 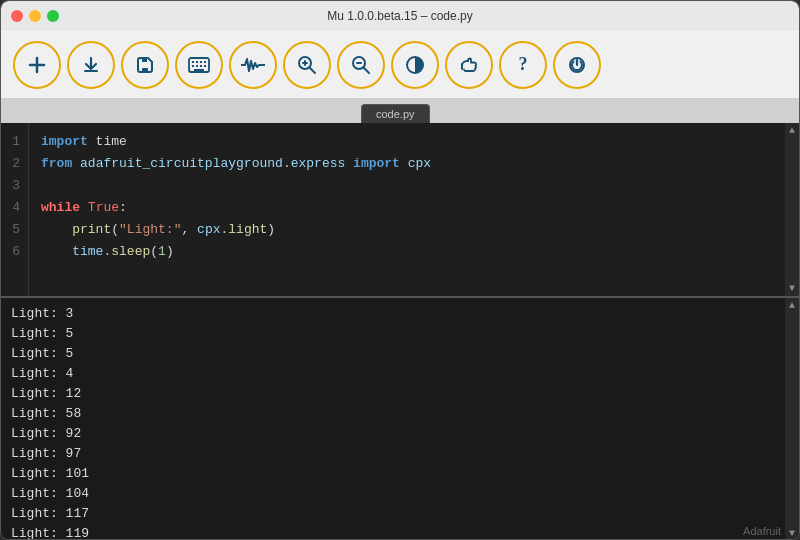 What do you see at coordinates (16, 164) in the screenshot?
I see `line-num: 2` at bounding box center [16, 164].